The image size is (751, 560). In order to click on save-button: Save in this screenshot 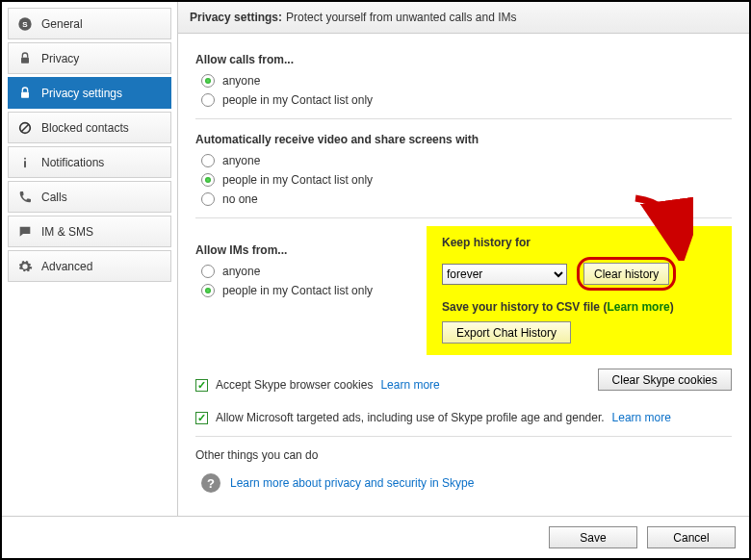, I will do `click(593, 537)`.